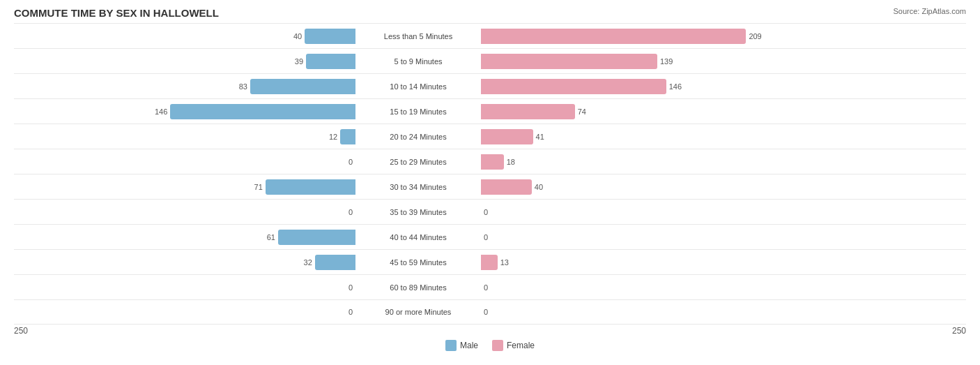 This screenshot has width=980, height=365. What do you see at coordinates (652, 162) in the screenshot?
I see `right-section: 18` at bounding box center [652, 162].